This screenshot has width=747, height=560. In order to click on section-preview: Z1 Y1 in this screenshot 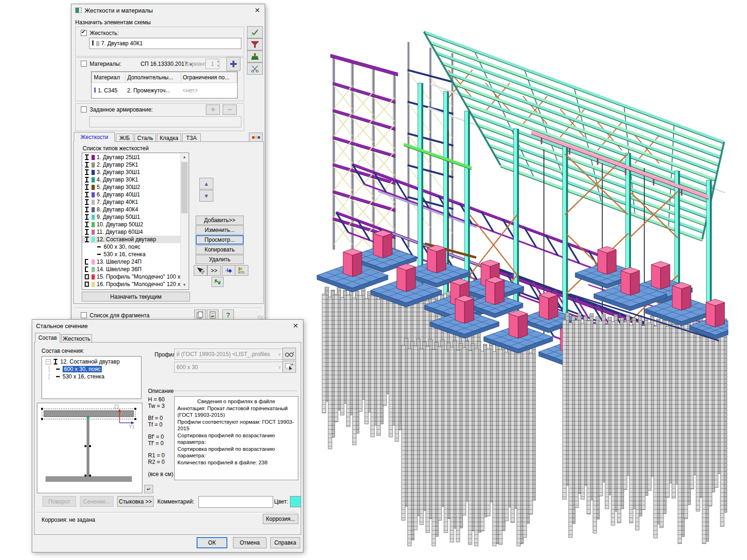, I will do `click(90, 448)`.